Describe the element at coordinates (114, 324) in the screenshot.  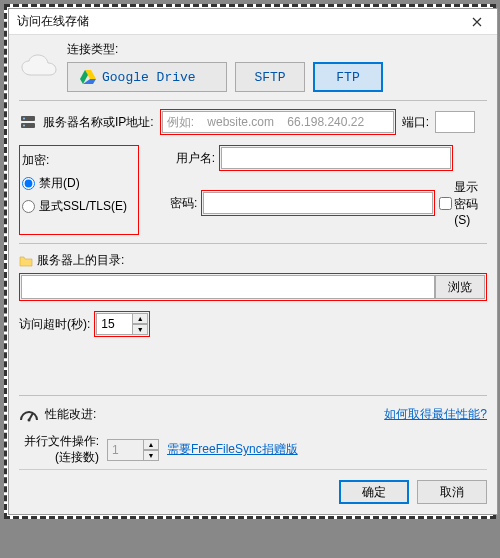
I see `timeout-input` at that location.